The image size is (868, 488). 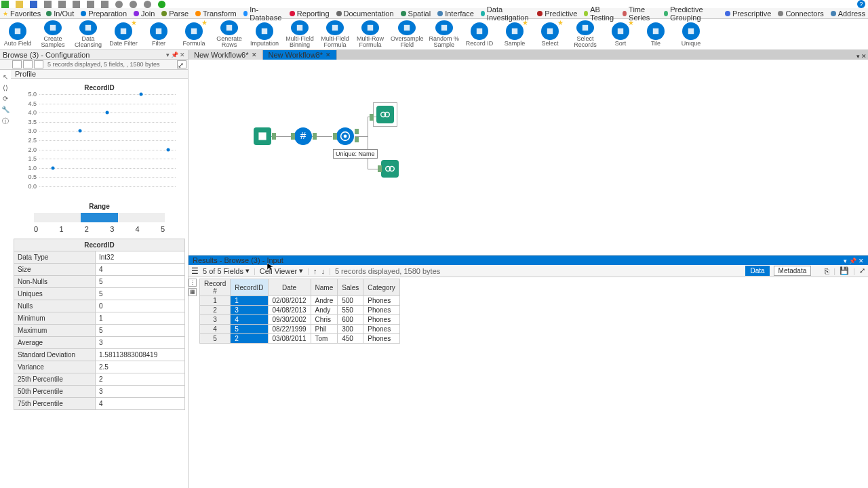 I want to click on tool-sort: Sort★, so click(x=620, y=34).